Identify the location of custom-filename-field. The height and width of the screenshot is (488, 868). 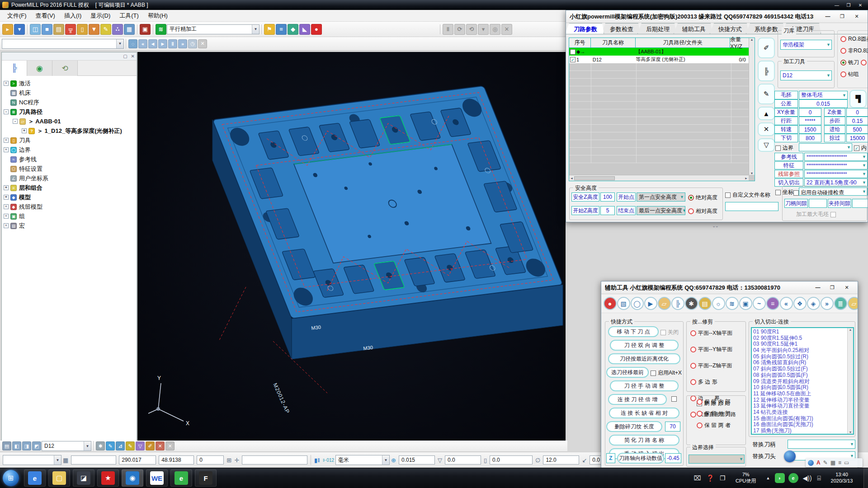
(752, 206).